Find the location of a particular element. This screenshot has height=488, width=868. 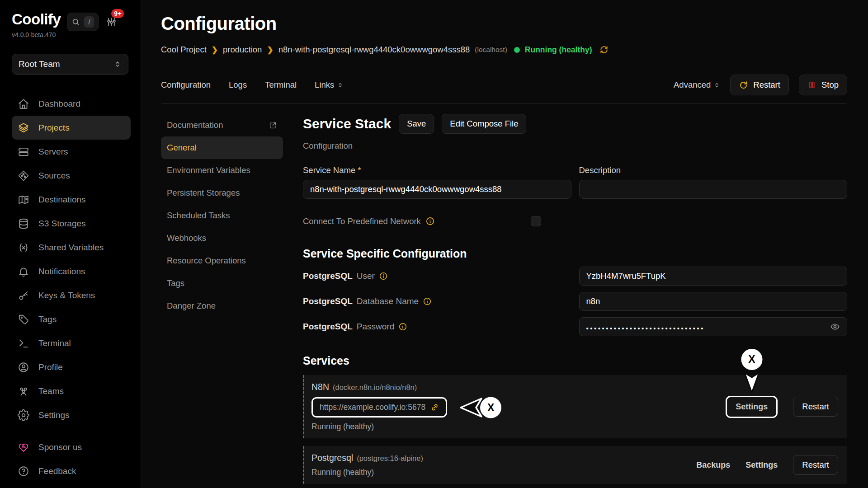

service-name-label: Service Name is located at coordinates (329, 170).